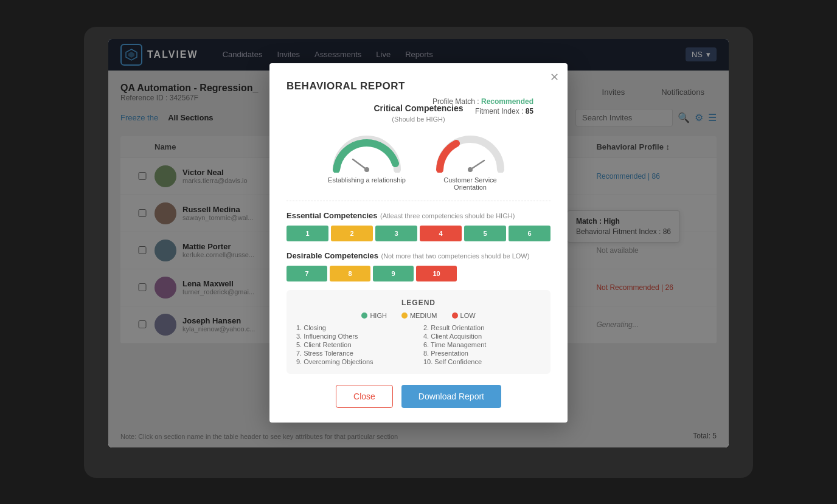 This screenshot has height=504, width=837. I want to click on desirable-bars: 7 8 9 10, so click(372, 274).